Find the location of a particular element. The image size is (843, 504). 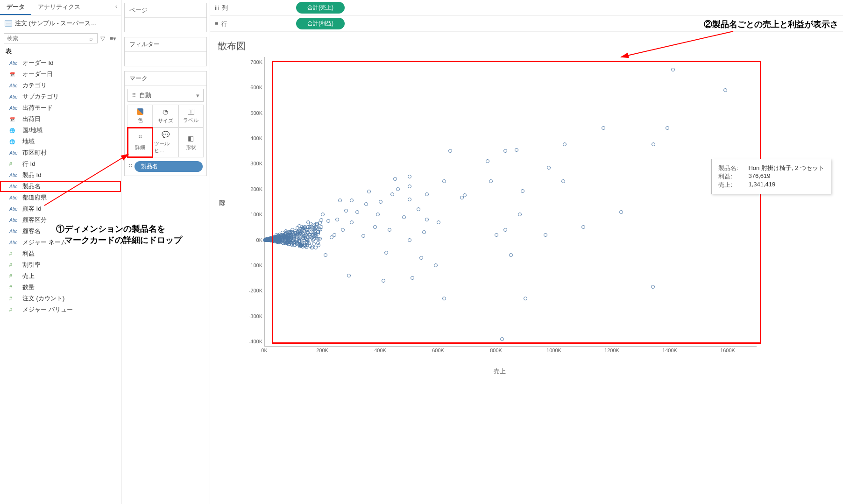

view-options-icon: ≡▾ is located at coordinates (113, 38).